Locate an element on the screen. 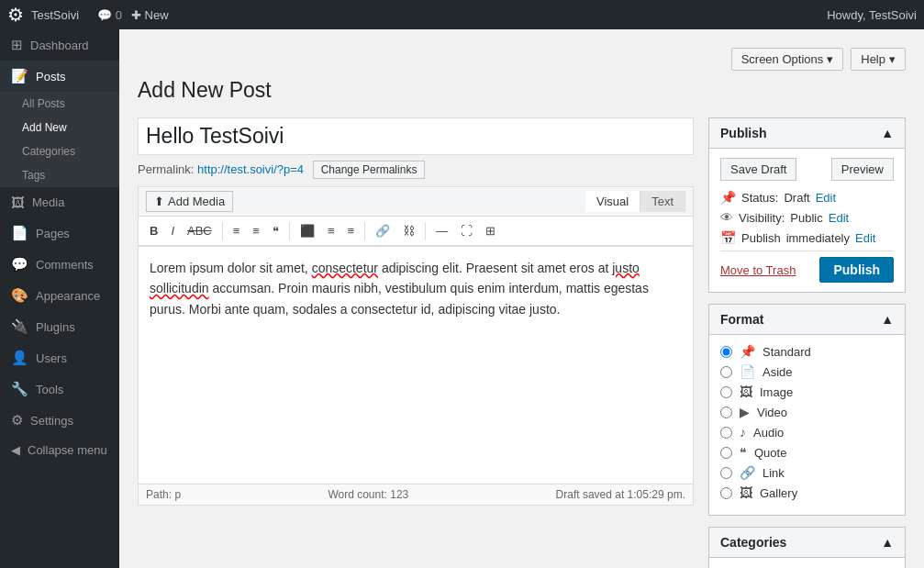  submenu-add-new: Add New is located at coordinates (60, 128).